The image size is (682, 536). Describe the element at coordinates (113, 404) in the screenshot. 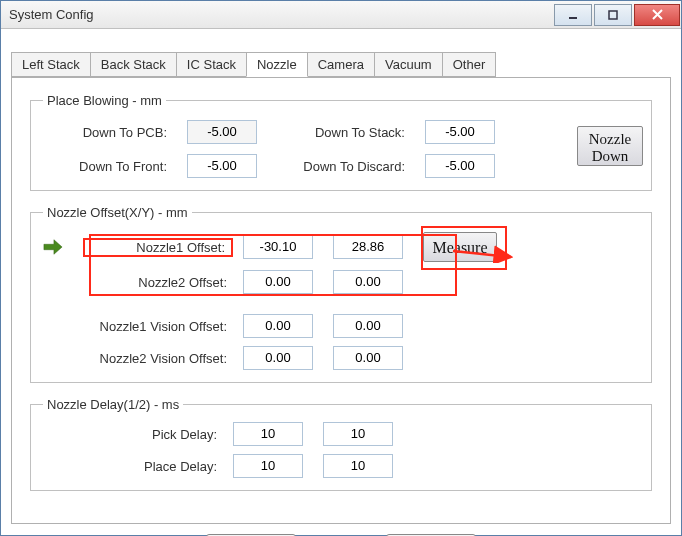

I see `nozzle-delay-legend: Nozzle Delay(1/2) - ms` at that location.